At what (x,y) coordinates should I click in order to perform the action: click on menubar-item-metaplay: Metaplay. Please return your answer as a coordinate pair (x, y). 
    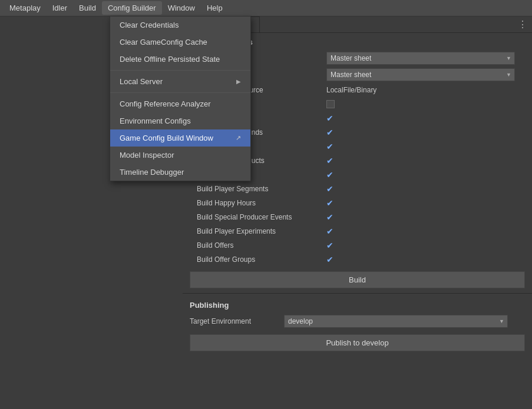
    Looking at the image, I should click on (25, 8).